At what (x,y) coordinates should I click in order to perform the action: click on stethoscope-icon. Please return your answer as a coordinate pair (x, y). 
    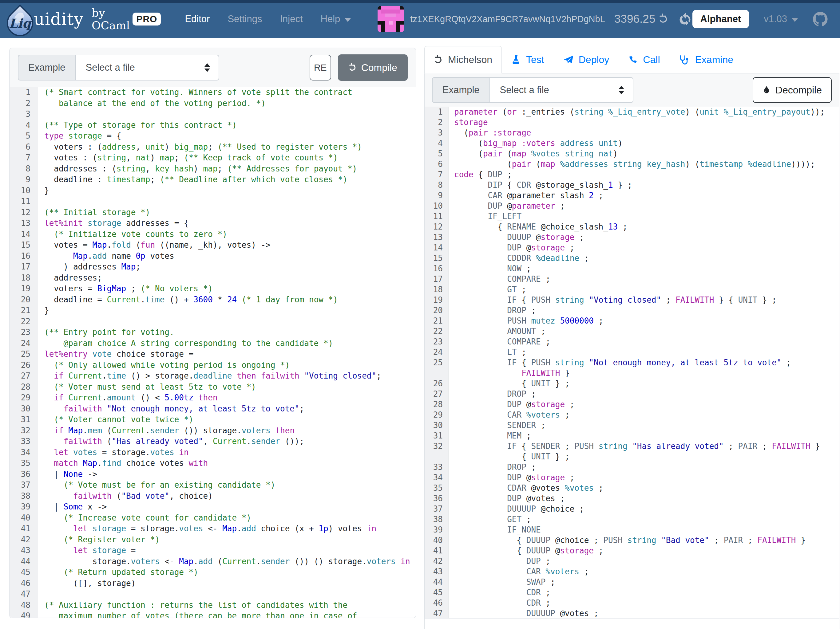
    Looking at the image, I should click on (684, 60).